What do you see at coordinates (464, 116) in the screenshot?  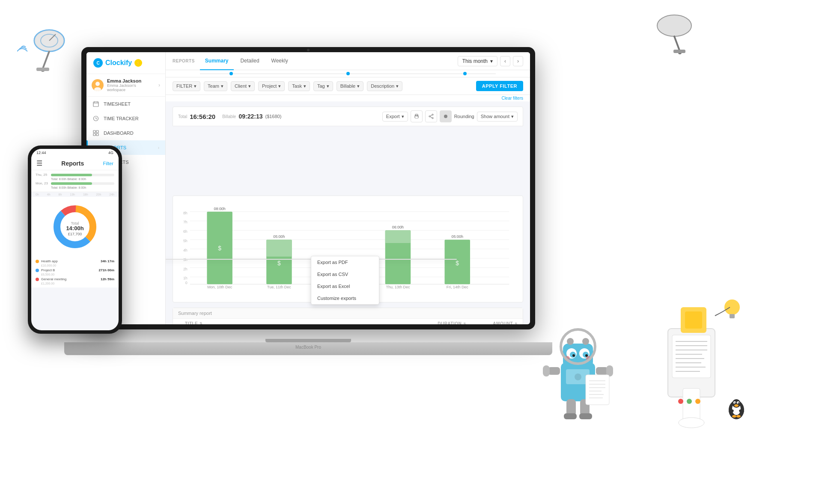 I see `rounding-button: Rounding` at bounding box center [464, 116].